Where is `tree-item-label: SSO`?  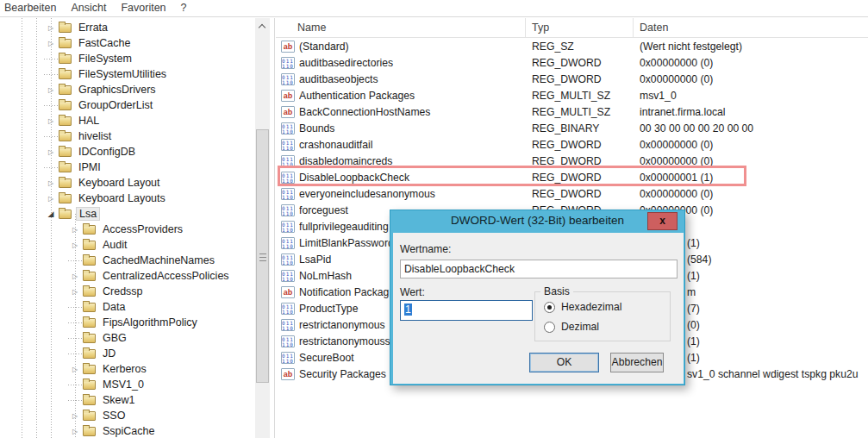 tree-item-label: SSO is located at coordinates (114, 416).